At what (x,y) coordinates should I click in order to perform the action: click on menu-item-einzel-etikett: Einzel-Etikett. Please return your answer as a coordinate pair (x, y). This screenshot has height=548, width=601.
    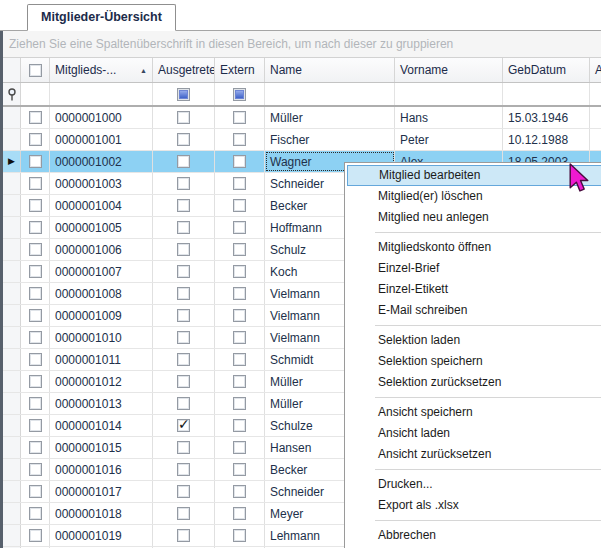
    Looking at the image, I should click on (474, 290).